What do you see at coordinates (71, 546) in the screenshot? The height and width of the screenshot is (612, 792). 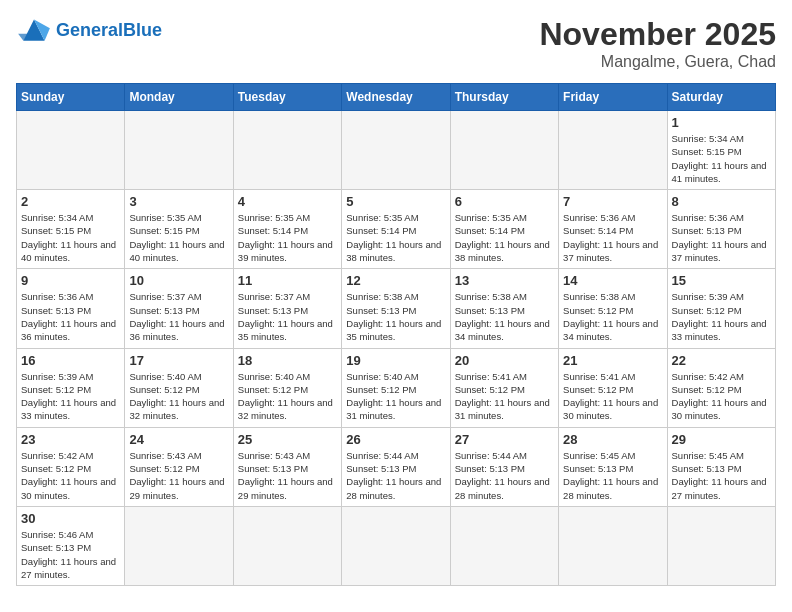 I see `calendar-cell: 30Sunrise: 5:46 AM Sunset: 5:13 PM Dayli…` at bounding box center [71, 546].